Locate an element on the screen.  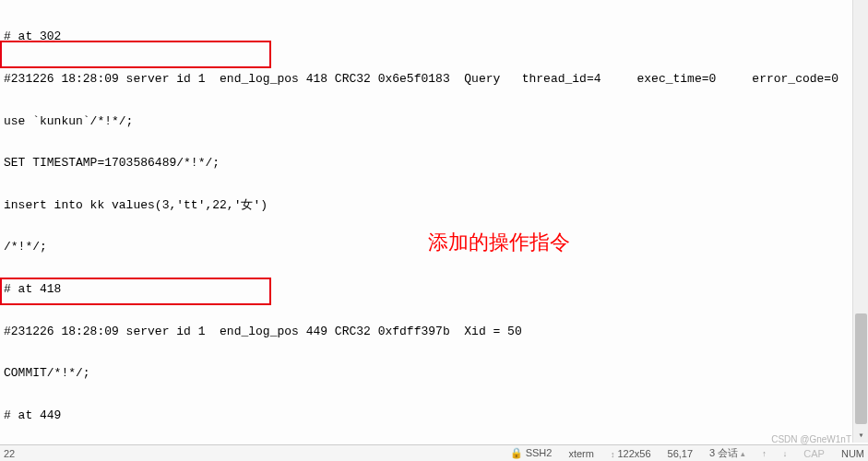
scrollbar-thumb is located at coordinates (862, 369).